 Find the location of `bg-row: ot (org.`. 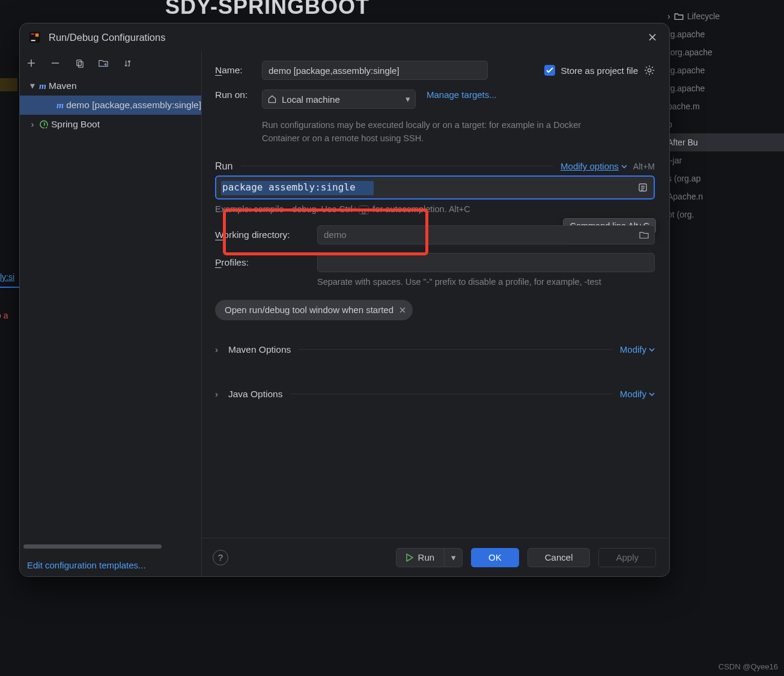

bg-row: ot (org. is located at coordinates (724, 215).